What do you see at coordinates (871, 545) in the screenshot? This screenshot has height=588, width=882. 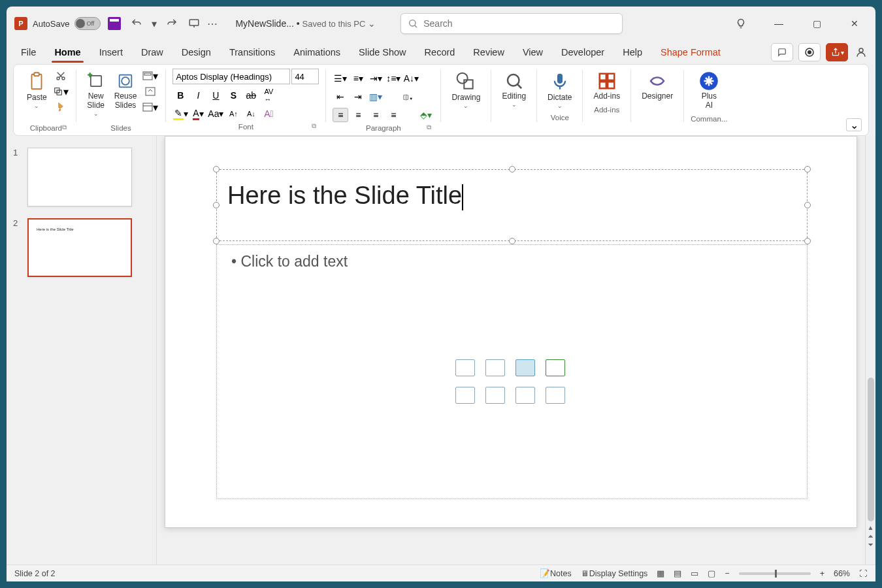 I see `next-slide-icon: ⏷` at bounding box center [871, 545].